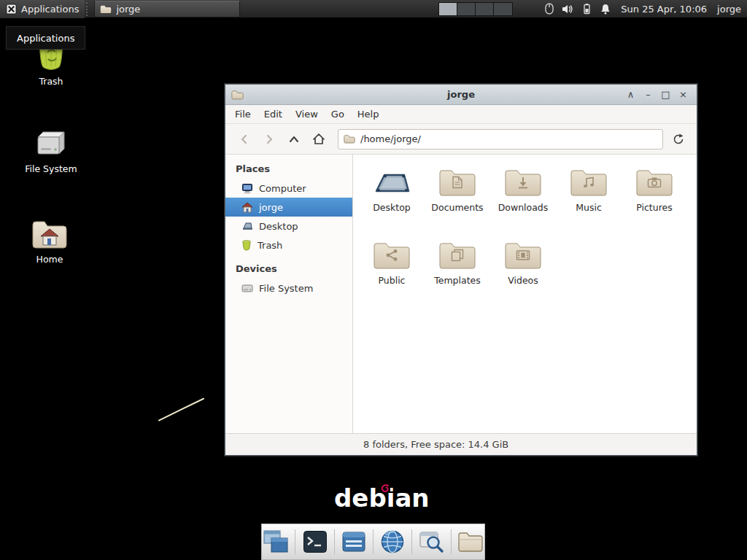 The image size is (747, 560). Describe the element at coordinates (349, 139) in the screenshot. I see `path-folder-icon` at that location.